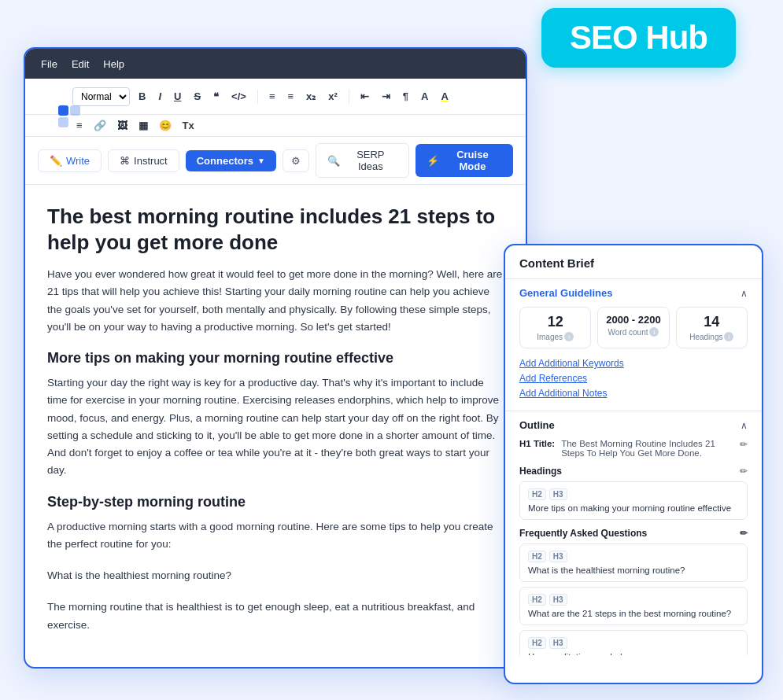 Image resolution: width=783 pixels, height=700 pixels. I want to click on ol-button: ≡, so click(272, 96).